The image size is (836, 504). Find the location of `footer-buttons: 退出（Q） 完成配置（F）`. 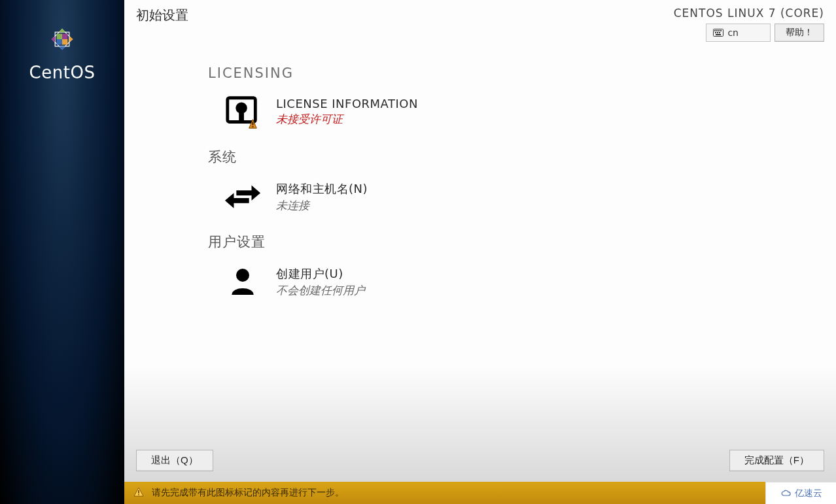

footer-buttons: 退出（Q） 完成配置（F） is located at coordinates (480, 460).